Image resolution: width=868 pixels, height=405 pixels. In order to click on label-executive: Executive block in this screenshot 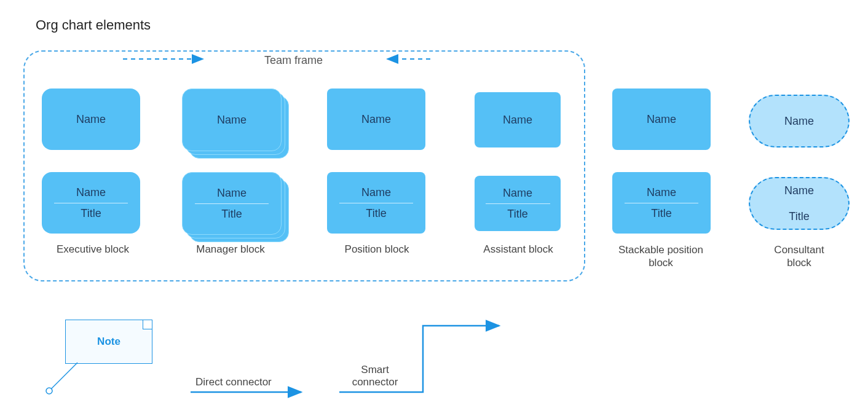, I will do `click(93, 250)`.